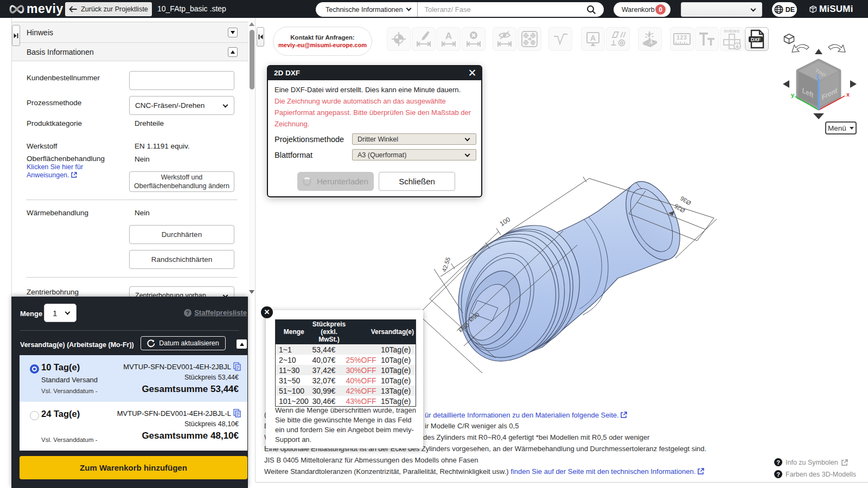 This screenshot has height=488, width=868. Describe the element at coordinates (819, 52) in the screenshot. I see `rotate-up-arrow` at that location.